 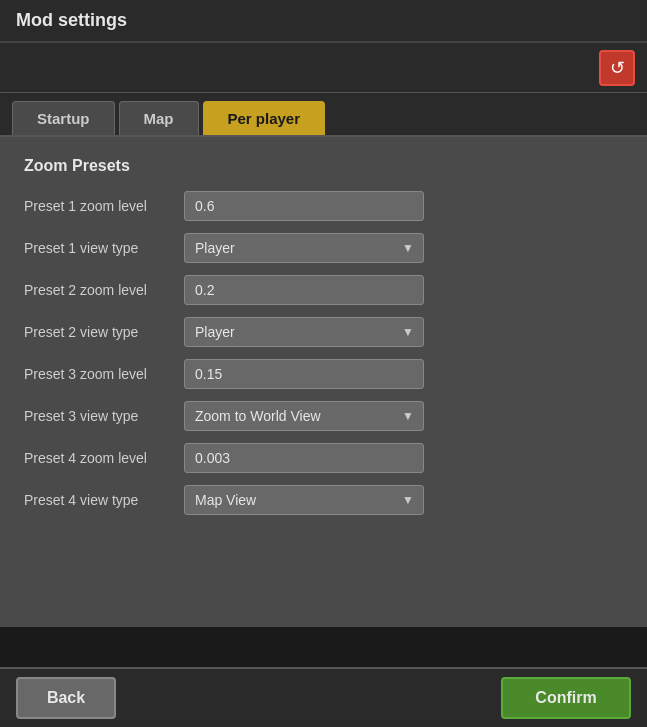 What do you see at coordinates (618, 68) in the screenshot?
I see `reset-icon: ↺` at bounding box center [618, 68].